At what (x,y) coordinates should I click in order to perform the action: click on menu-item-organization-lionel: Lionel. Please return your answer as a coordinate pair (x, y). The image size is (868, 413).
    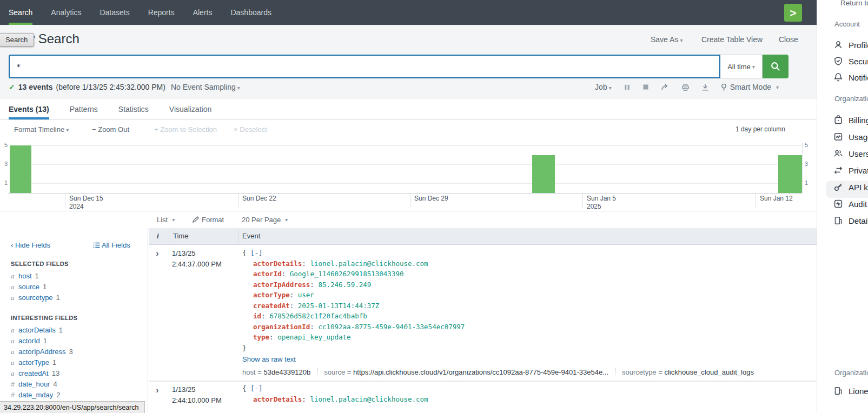
    Looking at the image, I should click on (851, 391).